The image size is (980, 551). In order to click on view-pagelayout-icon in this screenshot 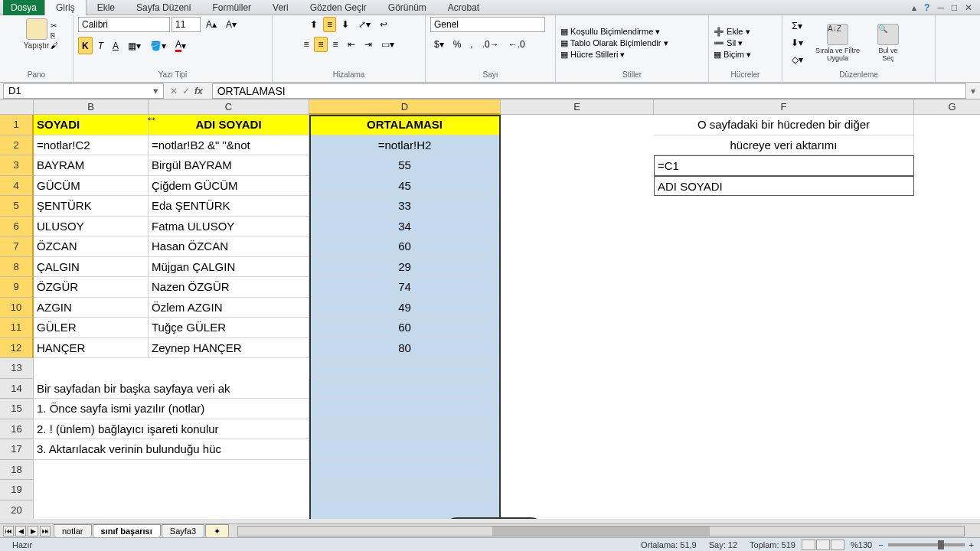, I will do `click(823, 545)`.